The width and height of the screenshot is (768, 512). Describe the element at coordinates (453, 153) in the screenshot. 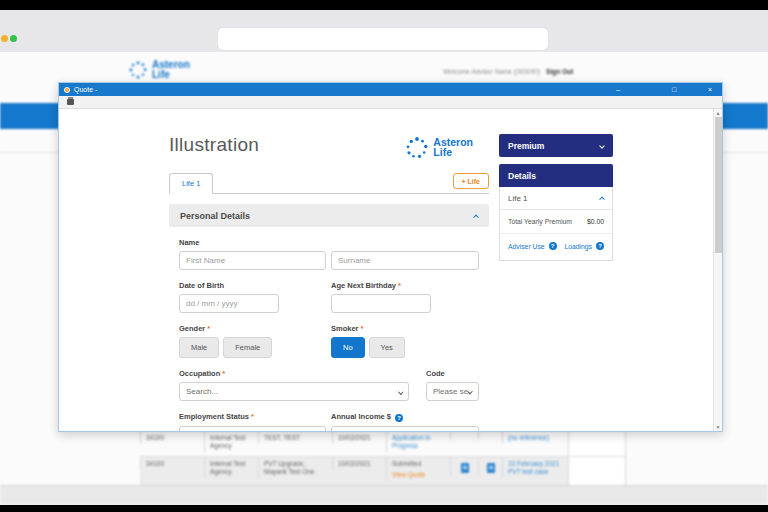

I see `logo-line2: Life` at that location.